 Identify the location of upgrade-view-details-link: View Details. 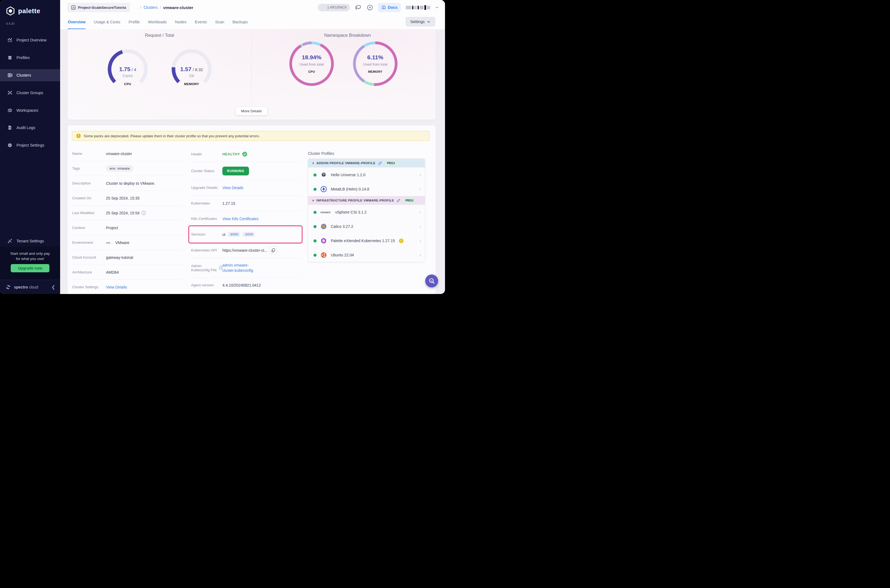
(233, 188).